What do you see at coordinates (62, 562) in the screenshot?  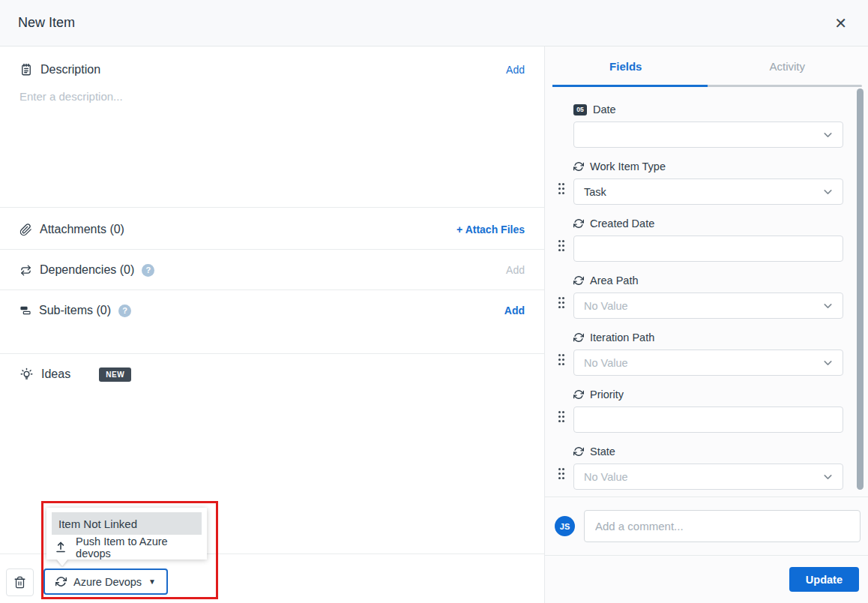 I see `menu-pointer` at bounding box center [62, 562].